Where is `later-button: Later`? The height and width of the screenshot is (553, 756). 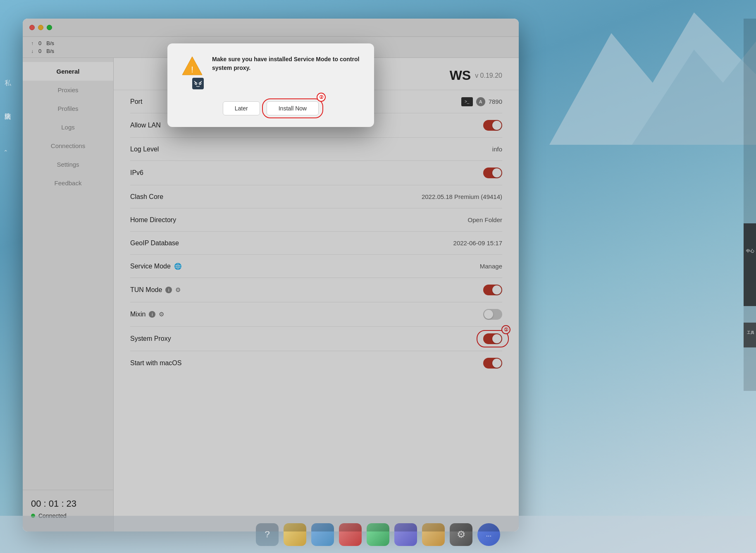 later-button: Later is located at coordinates (241, 108).